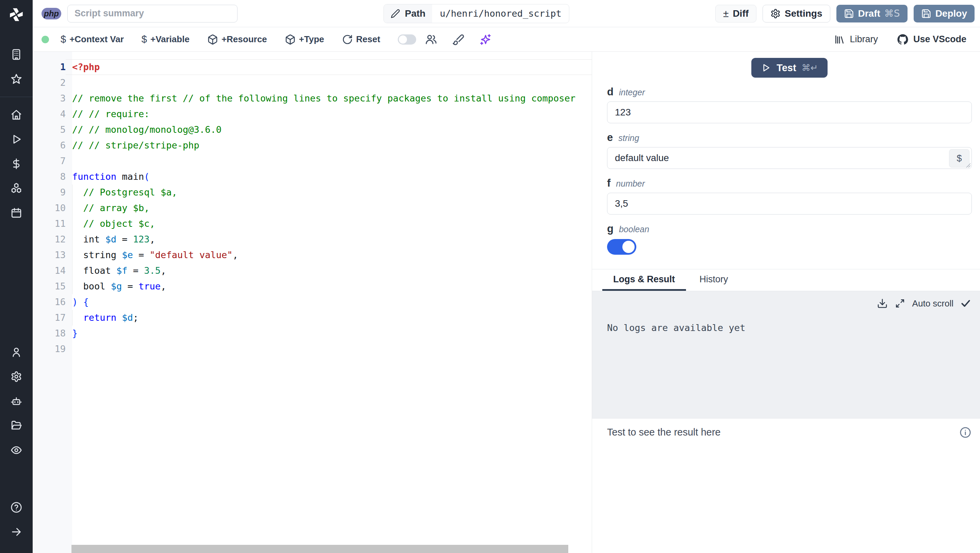 The image size is (980, 553). Describe the element at coordinates (458, 40) in the screenshot. I see `format-brush-icon` at that location.